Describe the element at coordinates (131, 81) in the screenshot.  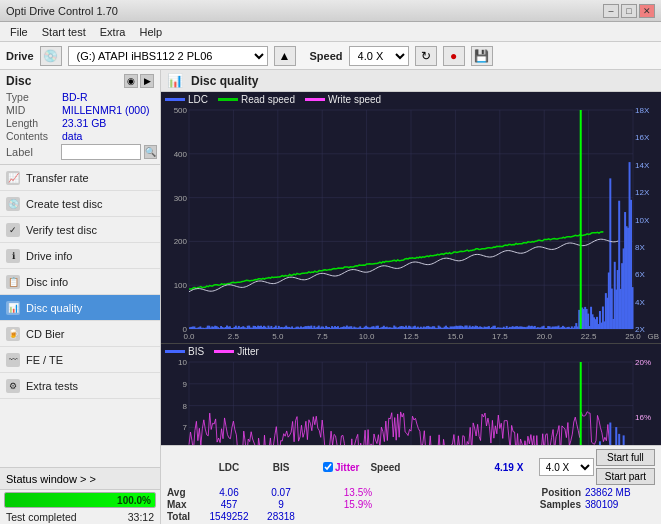
I see `disc-icon-1: ◉` at that location.